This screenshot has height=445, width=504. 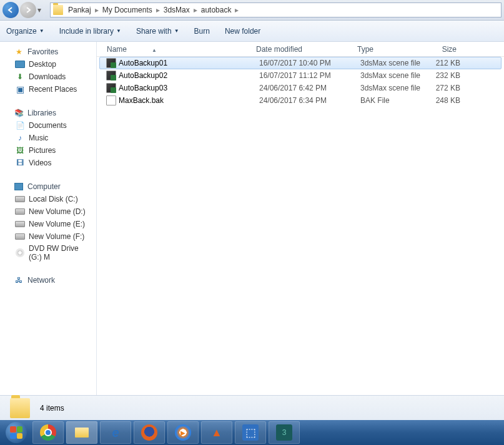 I want to click on vlc-icon: ▲, so click(x=217, y=433).